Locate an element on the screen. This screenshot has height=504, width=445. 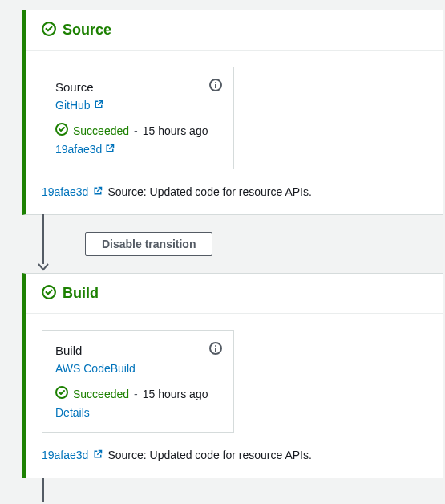
action-name: Source is located at coordinates (138, 87).